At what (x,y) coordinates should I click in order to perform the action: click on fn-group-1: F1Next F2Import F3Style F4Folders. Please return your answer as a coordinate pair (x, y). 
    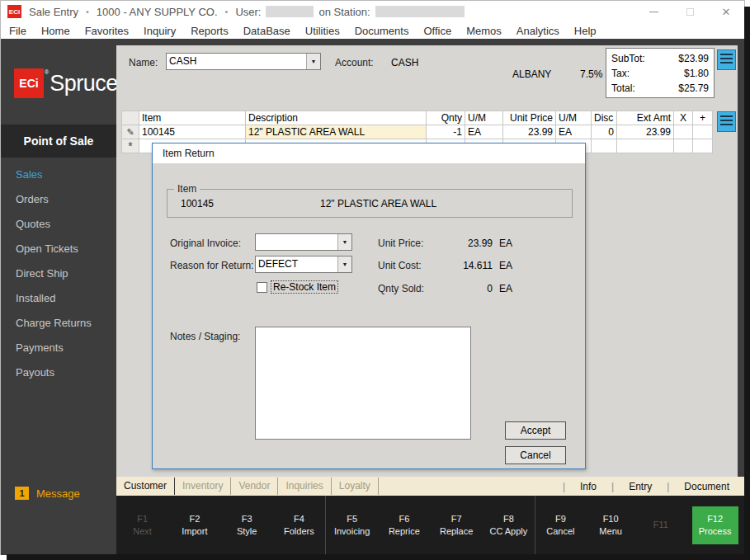
    Looking at the image, I should click on (221, 525).